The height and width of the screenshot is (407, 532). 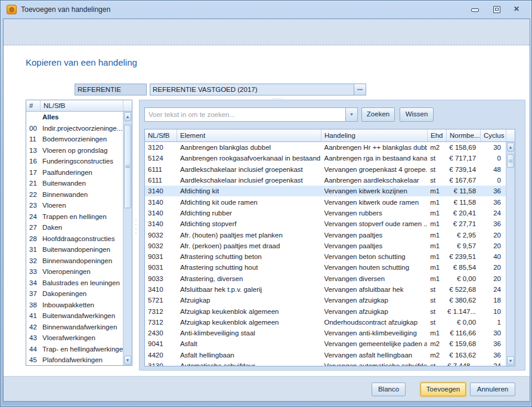 I want to click on list-item: 31 Buitenwandopeningen, so click(x=75, y=249).